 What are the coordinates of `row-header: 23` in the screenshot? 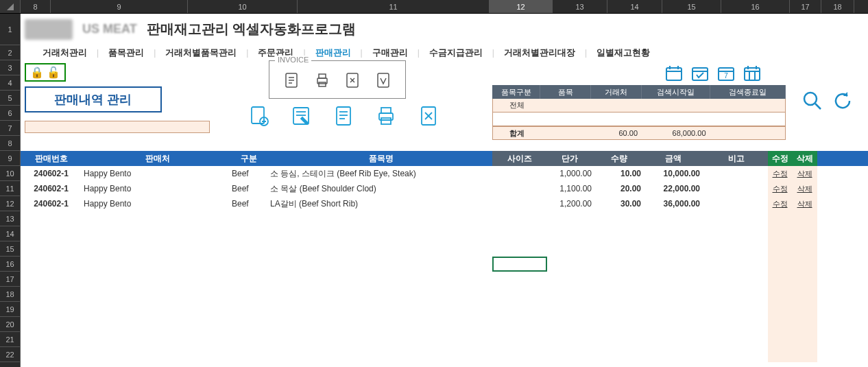 It's located at (10, 365).